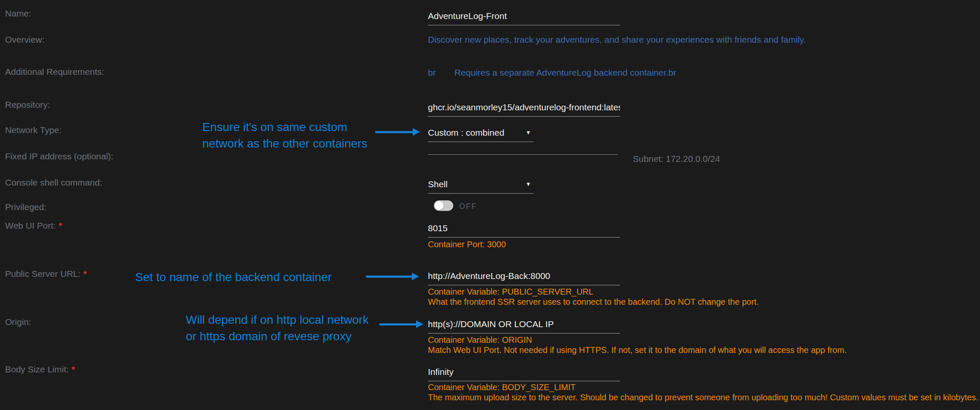 This screenshot has width=980, height=410. I want to click on additional-requirements-text: brRequires a separate AdventureLog backe…, so click(552, 73).